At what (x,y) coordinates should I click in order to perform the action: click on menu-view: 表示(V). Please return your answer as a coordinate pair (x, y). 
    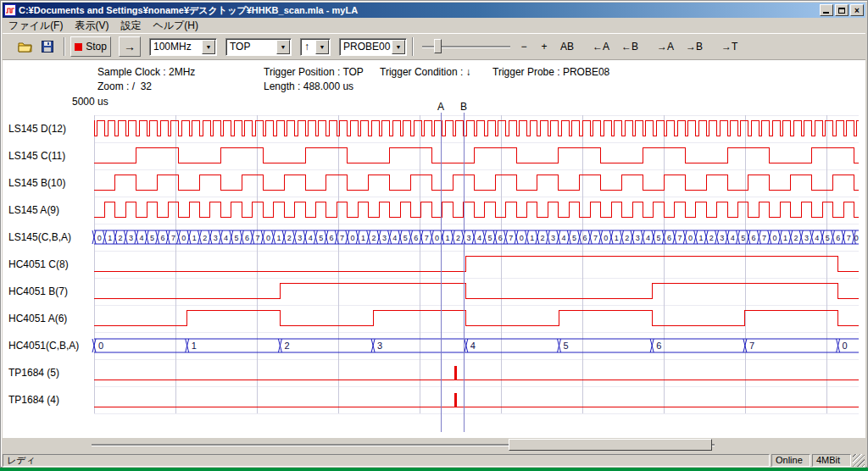
    Looking at the image, I should click on (92, 25).